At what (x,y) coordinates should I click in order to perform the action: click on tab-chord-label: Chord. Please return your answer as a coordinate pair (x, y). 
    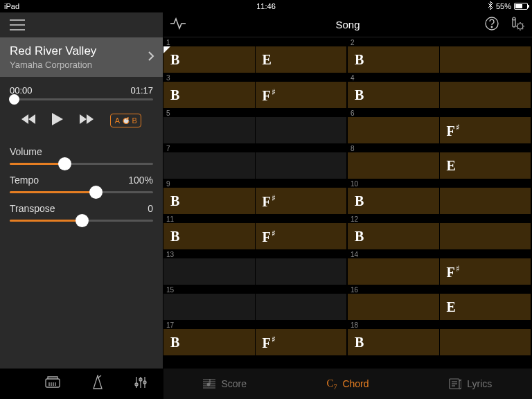
    Looking at the image, I should click on (355, 384).